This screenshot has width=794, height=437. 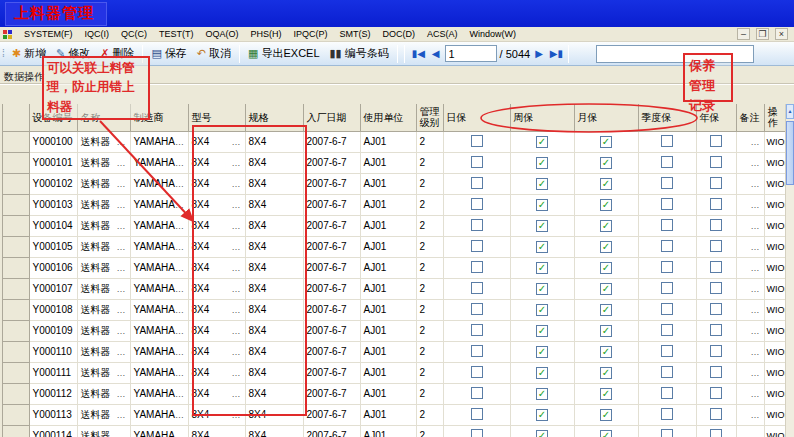 I want to click on table-row: Y000102 送料器… YAMAHA… 8X4… 8X4 2007-6-7 A…, so click(x=394, y=184).